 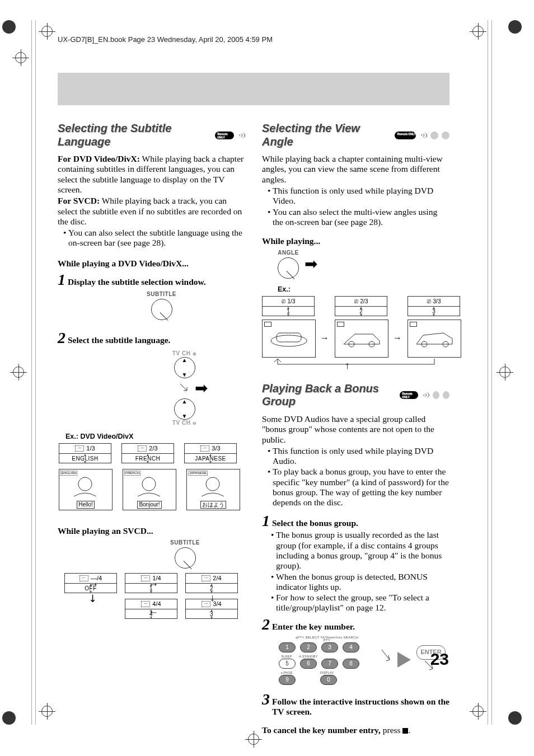 I want to click on lang-name: JAPANESE, so click(x=210, y=459).